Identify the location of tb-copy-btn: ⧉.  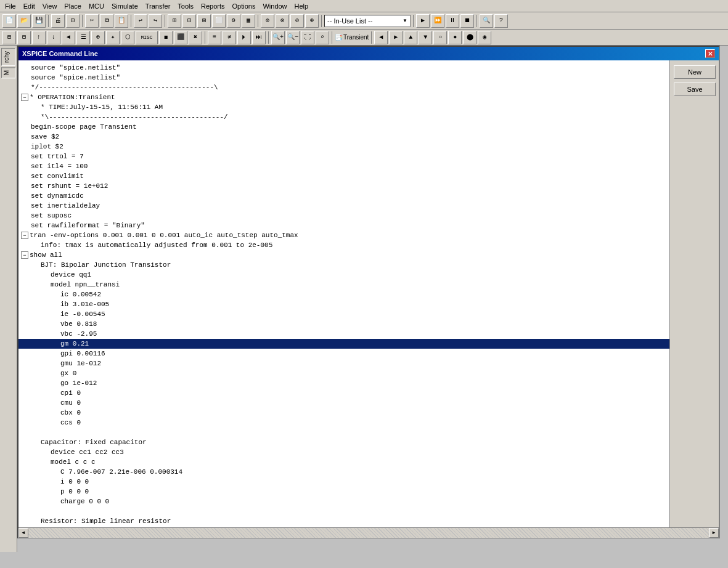
(107, 21).